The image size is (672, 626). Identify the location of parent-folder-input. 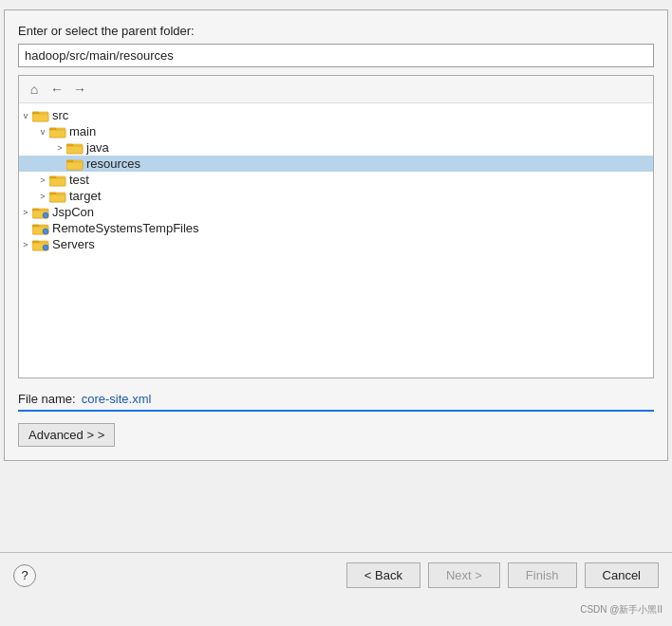
(336, 55).